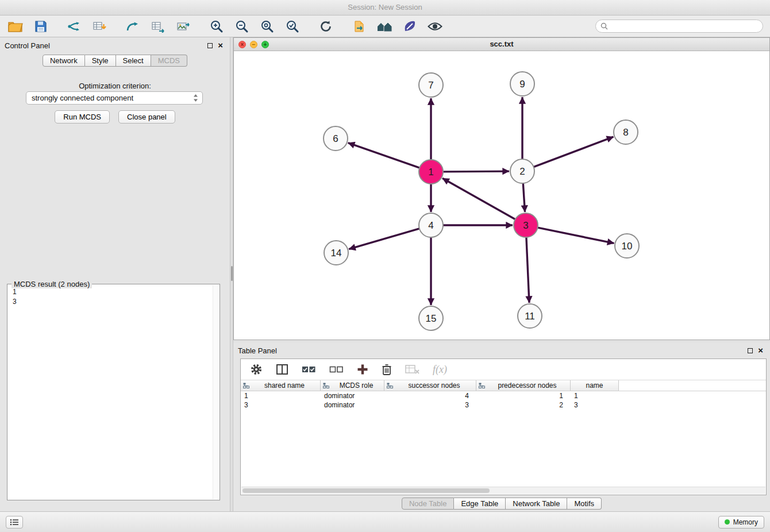 This screenshot has height=532, width=770. What do you see at coordinates (431, 318) in the screenshot?
I see `network-node-15: 15` at bounding box center [431, 318].